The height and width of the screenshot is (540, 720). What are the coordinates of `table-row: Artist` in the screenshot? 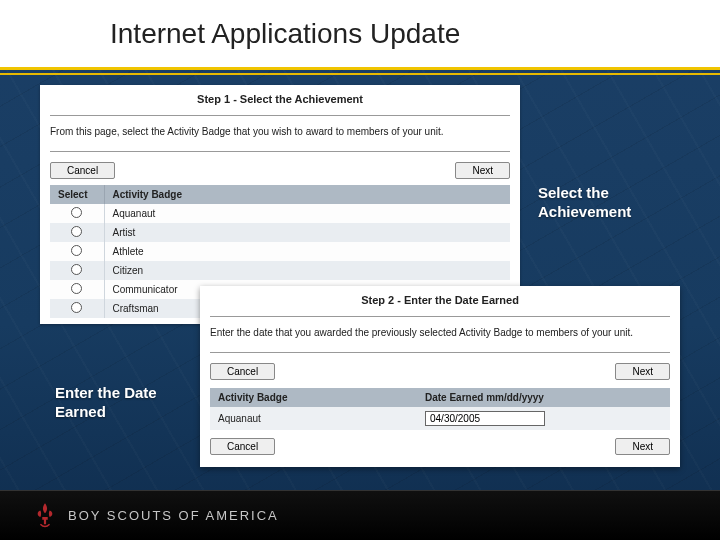 It's located at (280, 232).